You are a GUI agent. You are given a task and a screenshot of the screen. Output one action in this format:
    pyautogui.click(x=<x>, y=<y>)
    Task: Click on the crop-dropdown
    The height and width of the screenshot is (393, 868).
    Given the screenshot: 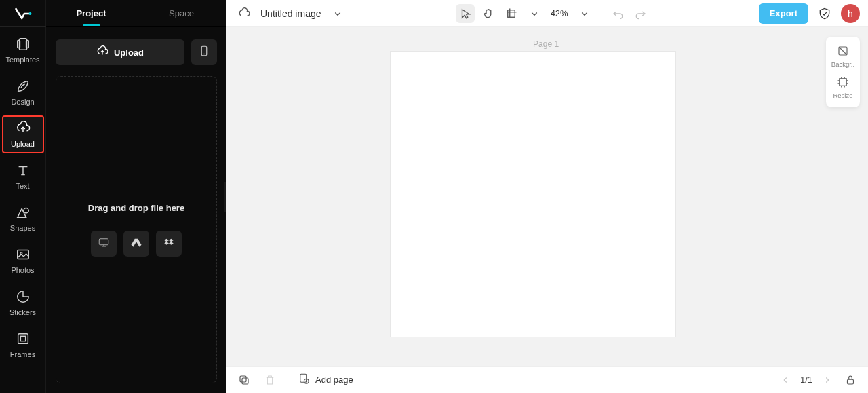 What is the action you would take?
    pyautogui.click(x=534, y=14)
    